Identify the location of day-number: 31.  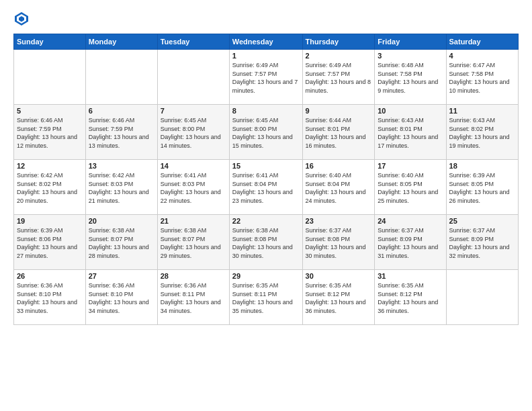
(410, 276).